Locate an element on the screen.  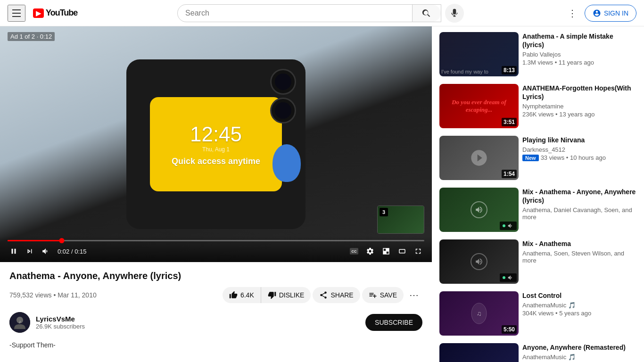
sidebar-channel-name: Anathema, Soen, Steven Wilson, and more is located at coordinates (579, 257).